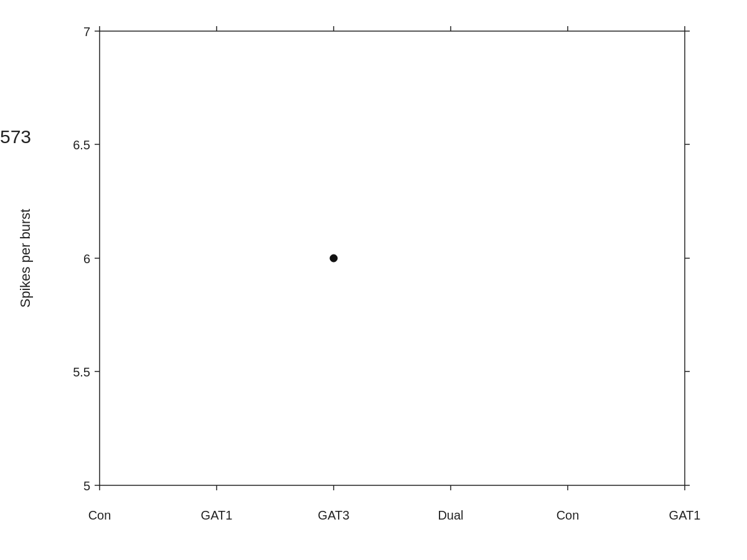 Image resolution: width=747 pixels, height=560 pixels. I want to click on partial-label-left: 573, so click(16, 137).